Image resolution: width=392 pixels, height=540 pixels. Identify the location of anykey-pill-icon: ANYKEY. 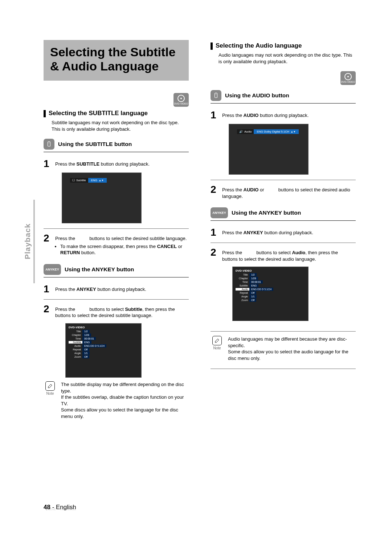
(52, 269).